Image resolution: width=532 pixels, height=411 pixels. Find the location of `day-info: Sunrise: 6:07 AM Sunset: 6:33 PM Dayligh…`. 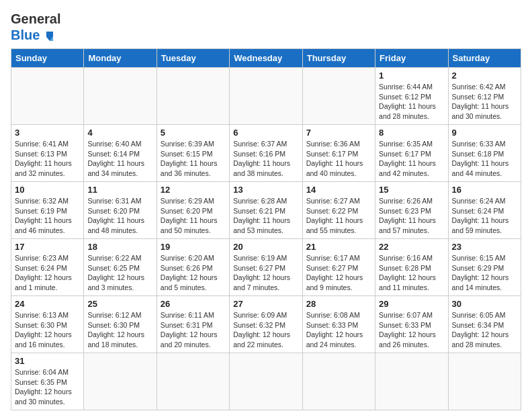

day-info: Sunrise: 6:07 AM Sunset: 6:33 PM Dayligh… is located at coordinates (411, 330).